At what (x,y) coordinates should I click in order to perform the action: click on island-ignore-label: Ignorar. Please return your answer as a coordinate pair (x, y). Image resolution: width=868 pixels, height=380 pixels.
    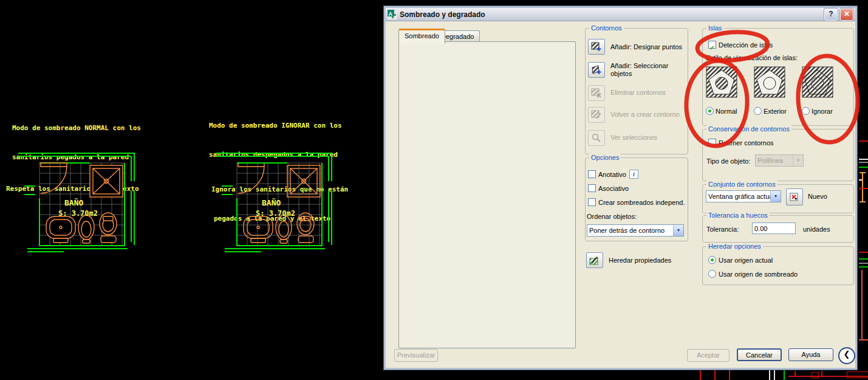
    Looking at the image, I should click on (822, 111).